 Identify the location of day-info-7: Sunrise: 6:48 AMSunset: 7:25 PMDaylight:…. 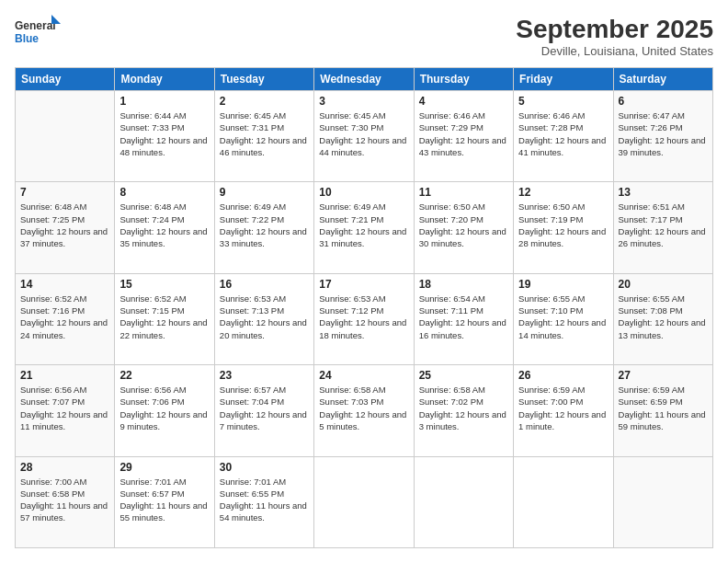
(64, 224).